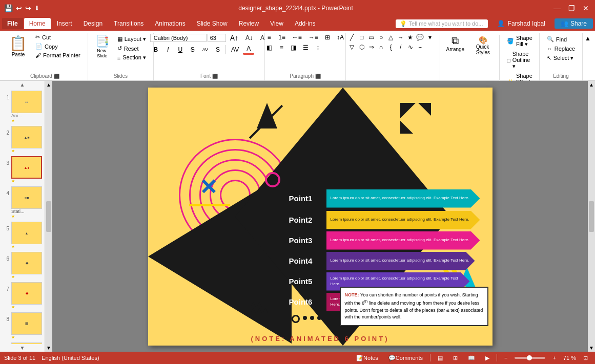  What do you see at coordinates (372, 37) in the screenshot?
I see `shape-rrect: ▭` at bounding box center [372, 37].